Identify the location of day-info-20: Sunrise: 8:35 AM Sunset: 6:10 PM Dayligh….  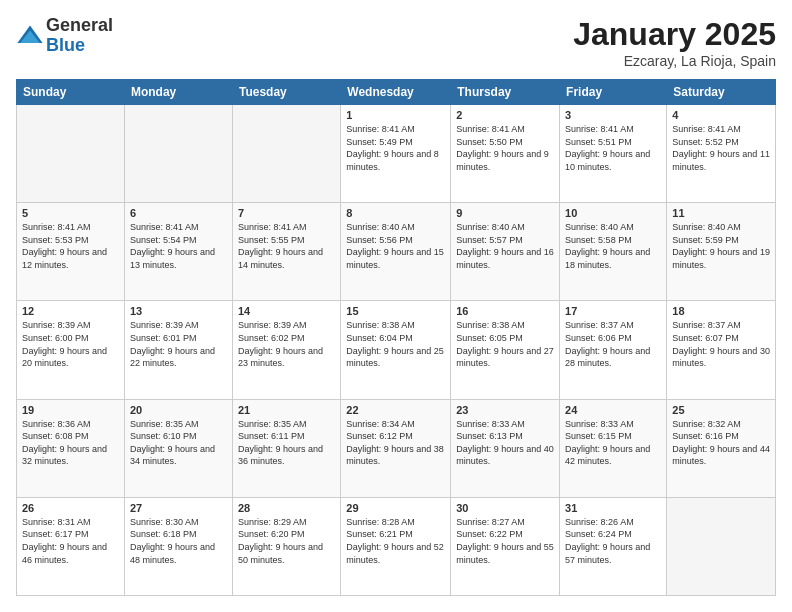
(178, 443).